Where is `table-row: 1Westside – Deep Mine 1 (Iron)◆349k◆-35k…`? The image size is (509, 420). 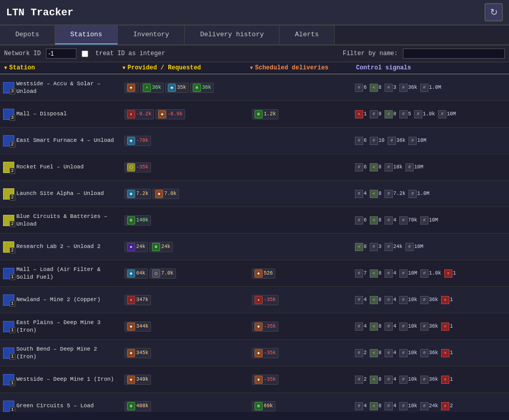
table-row: 1Westside – Deep Mine 1 (Iron)◆349k◆-35k… is located at coordinates (254, 380).